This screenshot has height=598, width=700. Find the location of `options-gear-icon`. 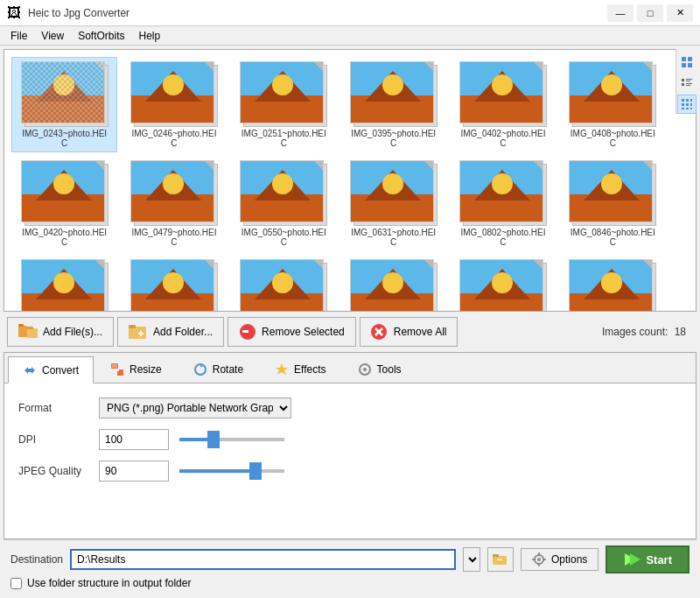

options-gear-icon is located at coordinates (539, 559).